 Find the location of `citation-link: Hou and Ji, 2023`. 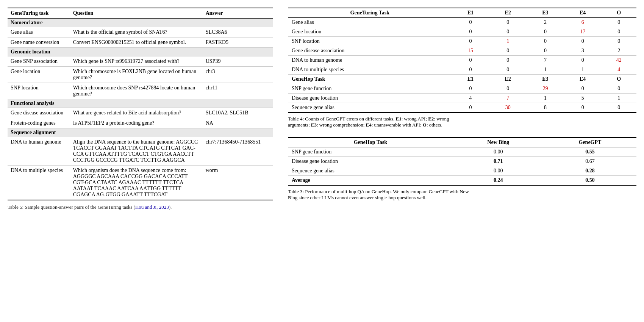

citation-link: Hou and Ji, 2023 is located at coordinates (152, 207).